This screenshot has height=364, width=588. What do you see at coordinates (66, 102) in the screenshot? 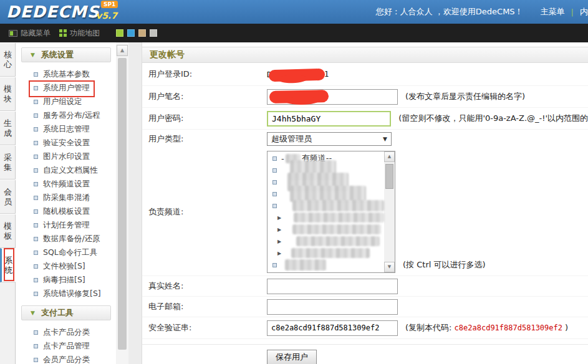
I see `sidebar-item: 用户组设定` at bounding box center [66, 102].